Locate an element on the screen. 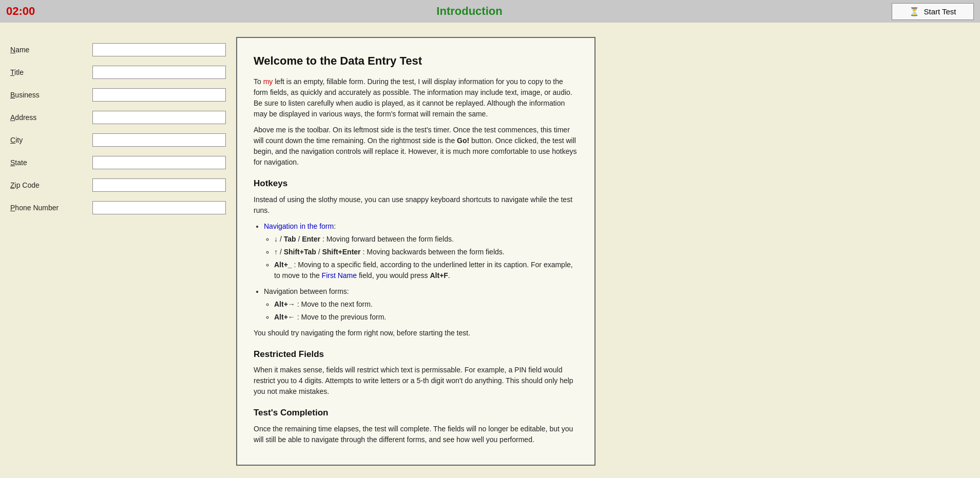  input-address is located at coordinates (159, 117).